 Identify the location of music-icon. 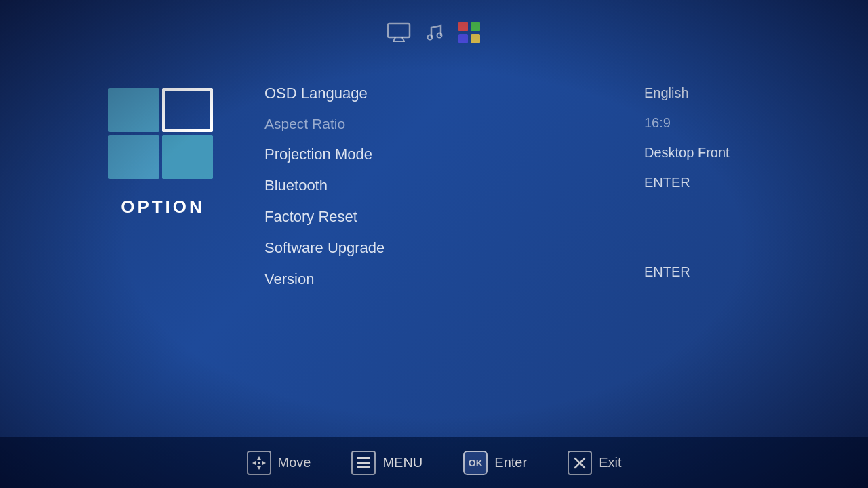
(434, 33).